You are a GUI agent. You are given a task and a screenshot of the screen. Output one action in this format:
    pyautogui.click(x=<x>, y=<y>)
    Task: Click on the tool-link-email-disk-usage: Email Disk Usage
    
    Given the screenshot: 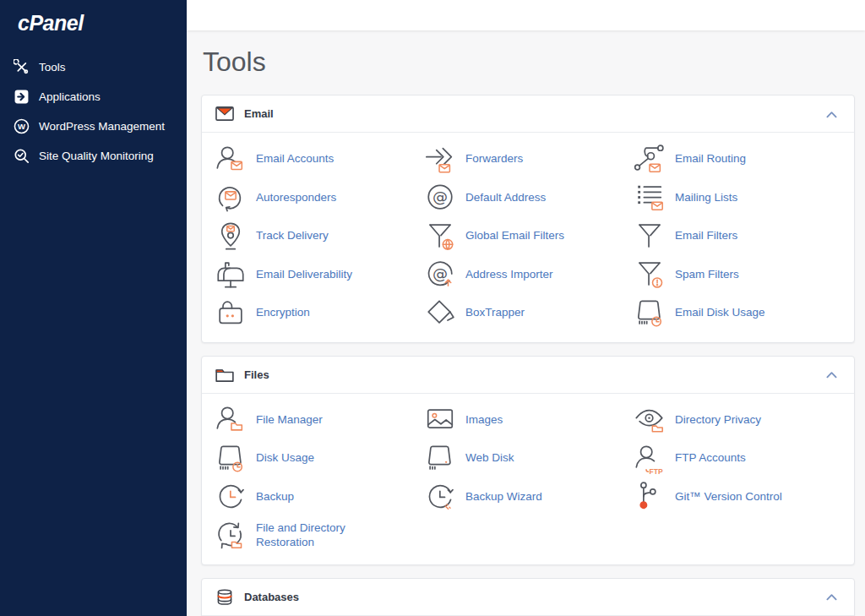 What is the action you would take?
    pyautogui.click(x=737, y=313)
    